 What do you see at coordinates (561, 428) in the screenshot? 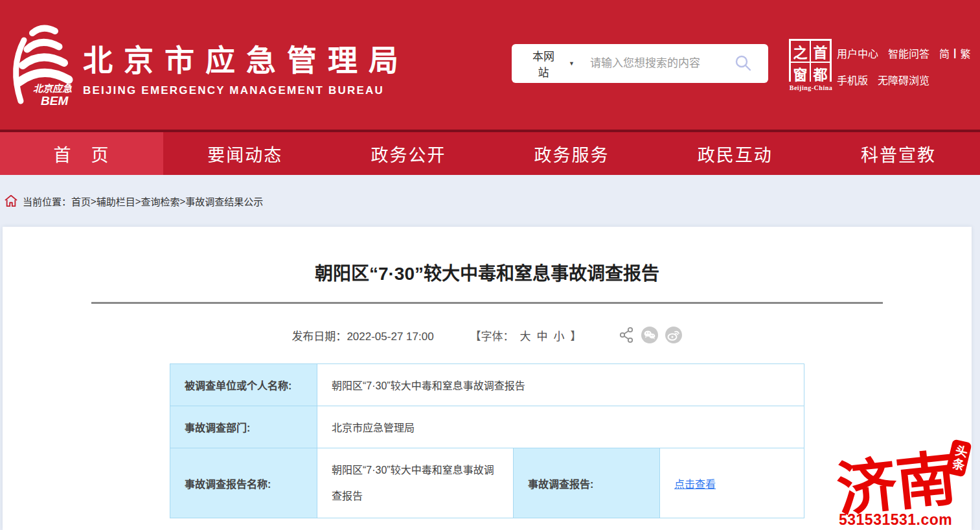
I see `row-value: 北京市应急管理局` at bounding box center [561, 428].